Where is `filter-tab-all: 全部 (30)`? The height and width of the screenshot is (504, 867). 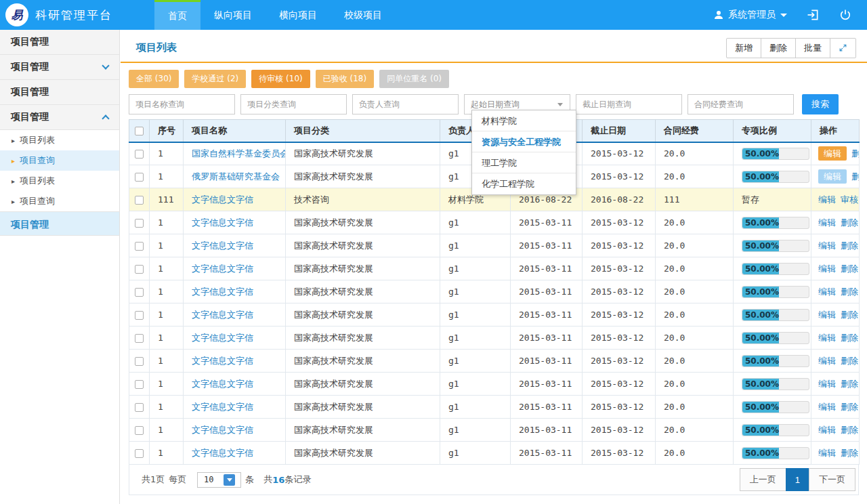 filter-tab-all: 全部 (30) is located at coordinates (154, 79).